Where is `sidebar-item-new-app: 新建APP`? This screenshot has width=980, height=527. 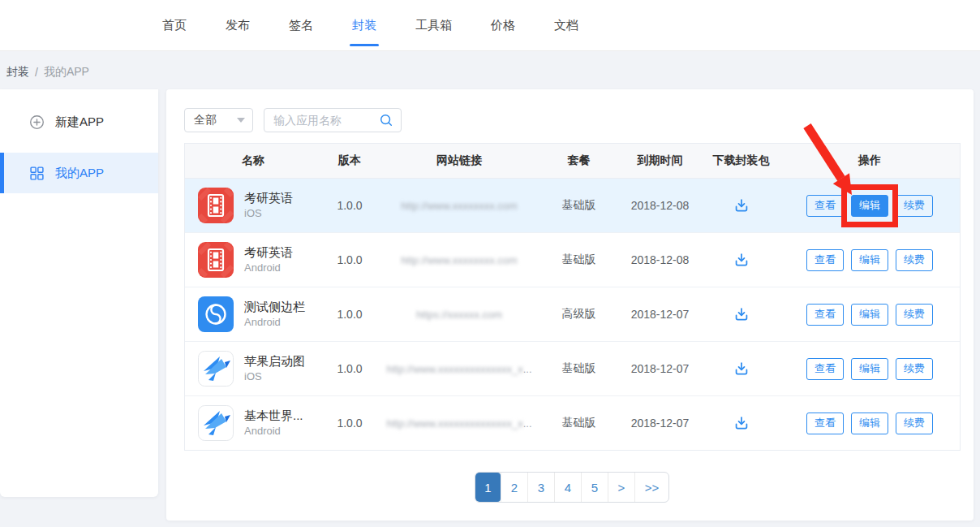 sidebar-item-new-app: 新建APP is located at coordinates (80, 122).